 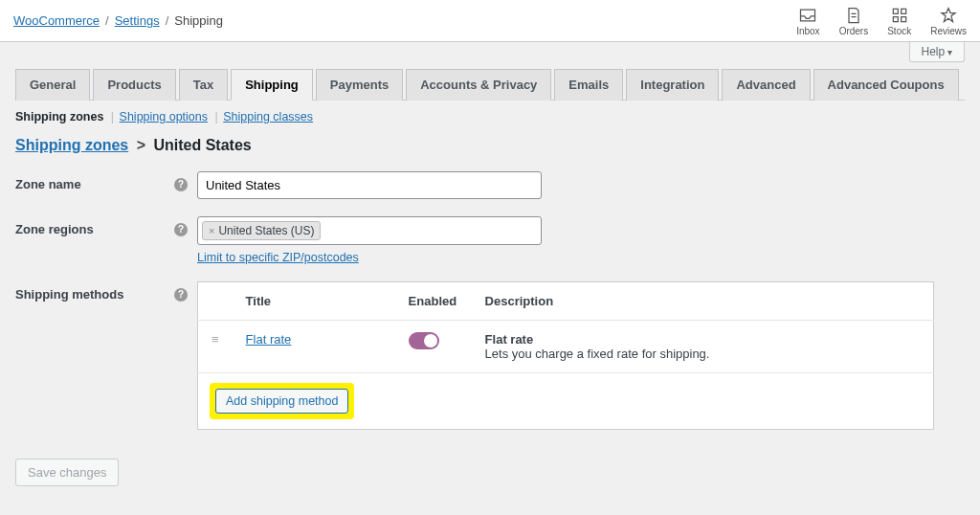 I want to click on breadcrumb-settings: Settings, so click(x=138, y=21).